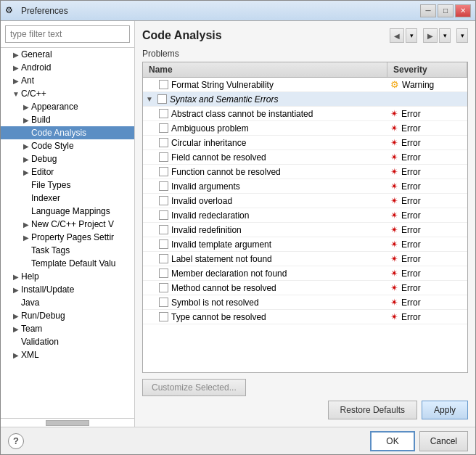 This screenshot has height=455, width=476. What do you see at coordinates (67, 198) in the screenshot?
I see `sidebar-item-indexer: Indexer` at bounding box center [67, 198].